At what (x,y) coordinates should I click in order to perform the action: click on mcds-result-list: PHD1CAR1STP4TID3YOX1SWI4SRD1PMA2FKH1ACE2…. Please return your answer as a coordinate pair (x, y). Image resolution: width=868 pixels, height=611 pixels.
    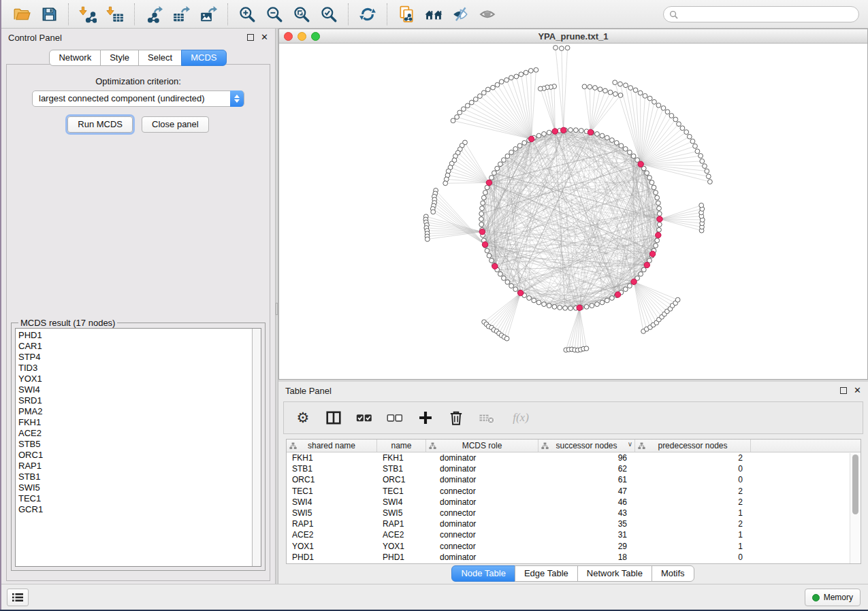
    Looking at the image, I should click on (138, 448).